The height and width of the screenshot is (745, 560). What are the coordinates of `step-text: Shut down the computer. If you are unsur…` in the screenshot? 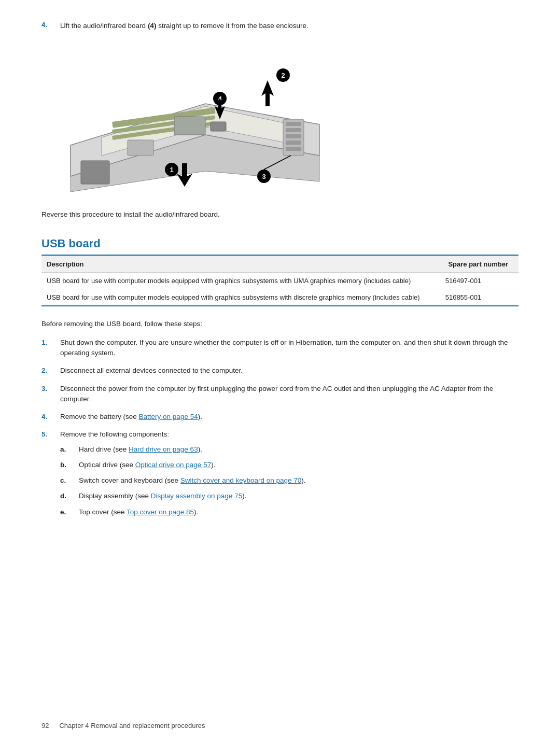 It's located at (289, 348).